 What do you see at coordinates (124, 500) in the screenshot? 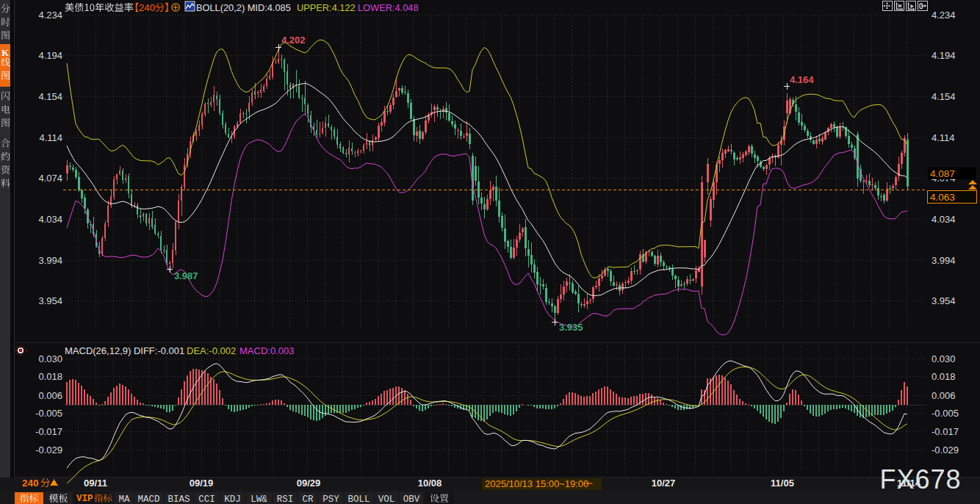
I see `svg-text: MA` at bounding box center [124, 500].